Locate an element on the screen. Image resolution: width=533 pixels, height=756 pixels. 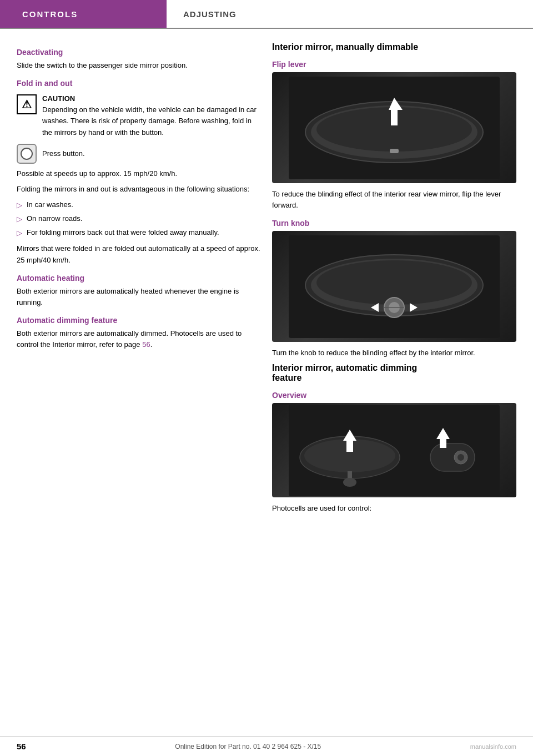
flip-lever-svg is located at coordinates (394, 128).